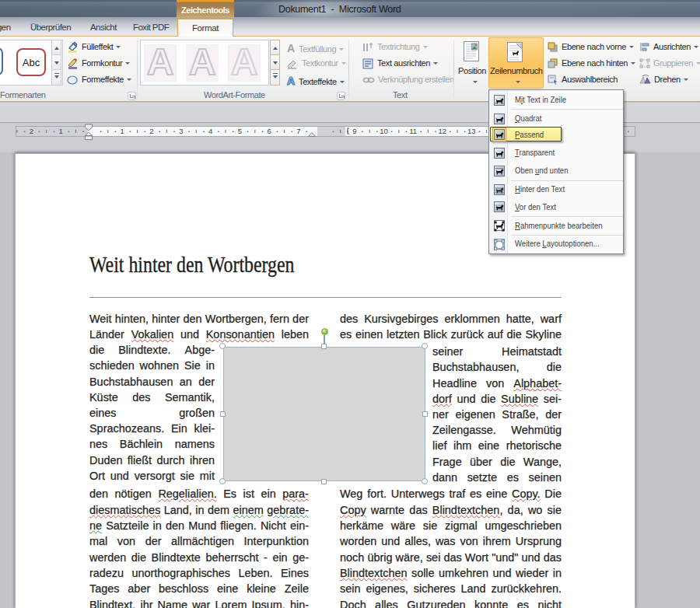  I want to click on svg-text: 6, so click(269, 131).